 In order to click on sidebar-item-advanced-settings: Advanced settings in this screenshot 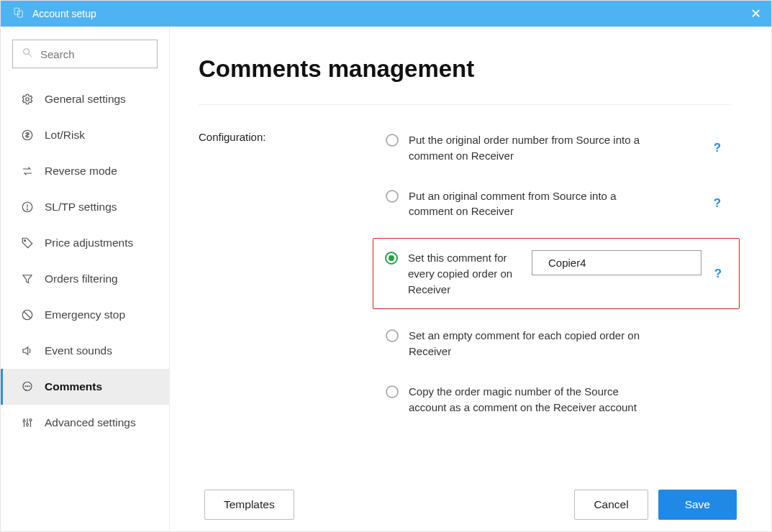, I will do `click(85, 423)`.